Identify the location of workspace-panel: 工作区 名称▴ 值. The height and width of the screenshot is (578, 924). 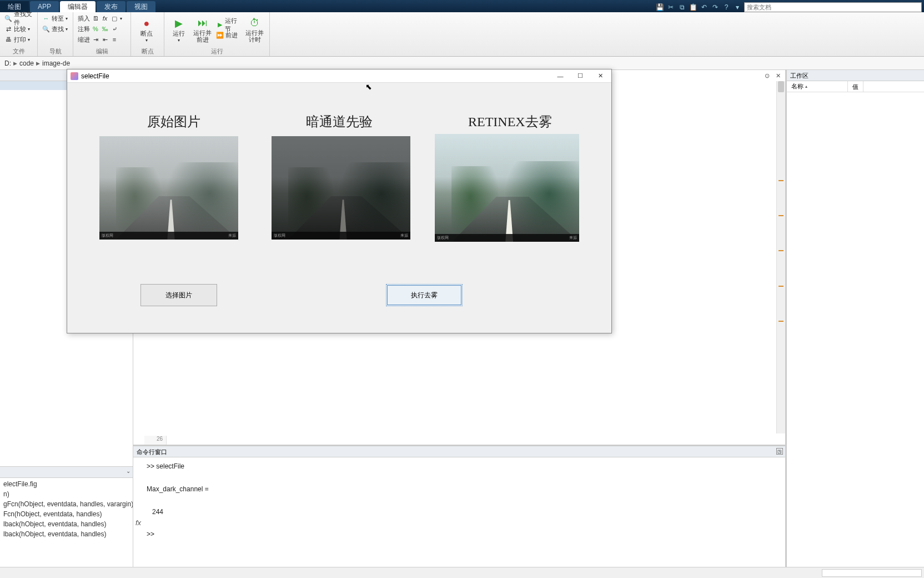
(855, 324).